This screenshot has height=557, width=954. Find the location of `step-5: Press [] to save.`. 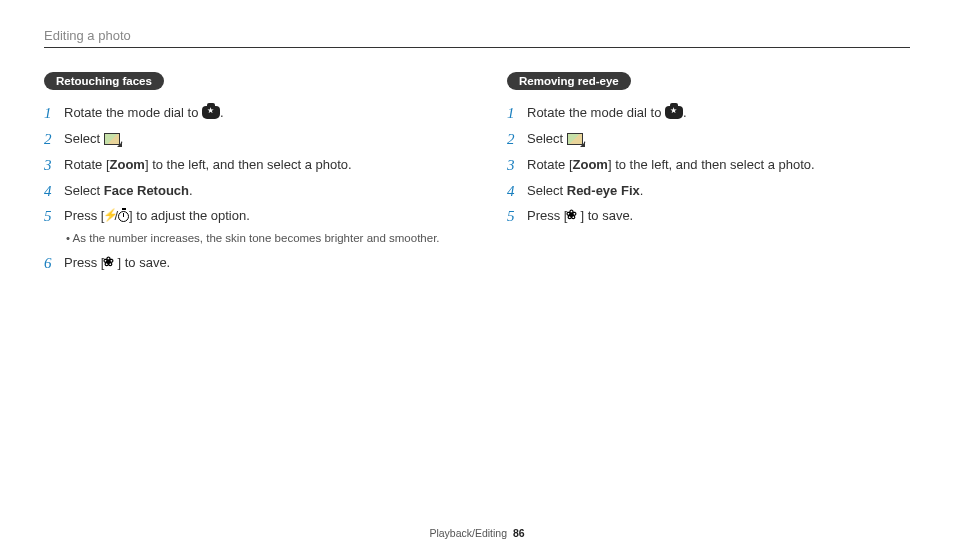

step-5: Press [] to save. is located at coordinates (708, 216).